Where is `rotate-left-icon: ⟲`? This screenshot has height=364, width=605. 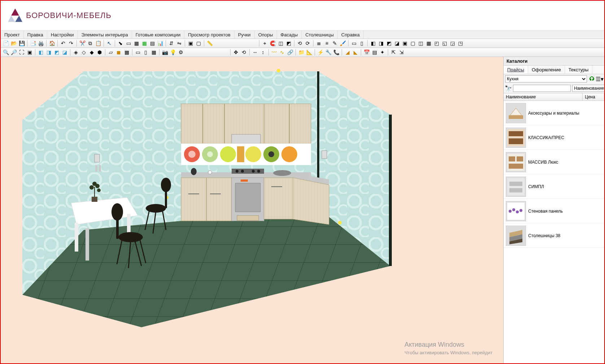
rotate-left-icon: ⟲ is located at coordinates (300, 43).